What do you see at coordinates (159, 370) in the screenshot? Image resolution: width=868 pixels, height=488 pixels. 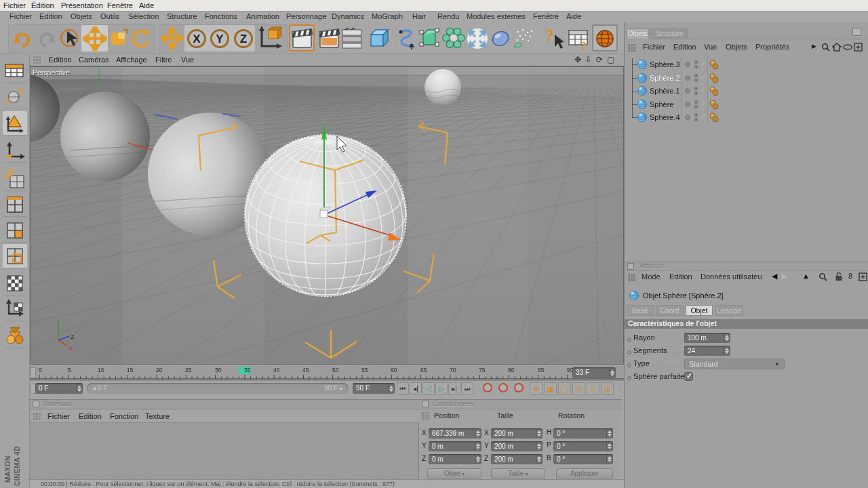 I see `svg-text: 20` at bounding box center [159, 370].